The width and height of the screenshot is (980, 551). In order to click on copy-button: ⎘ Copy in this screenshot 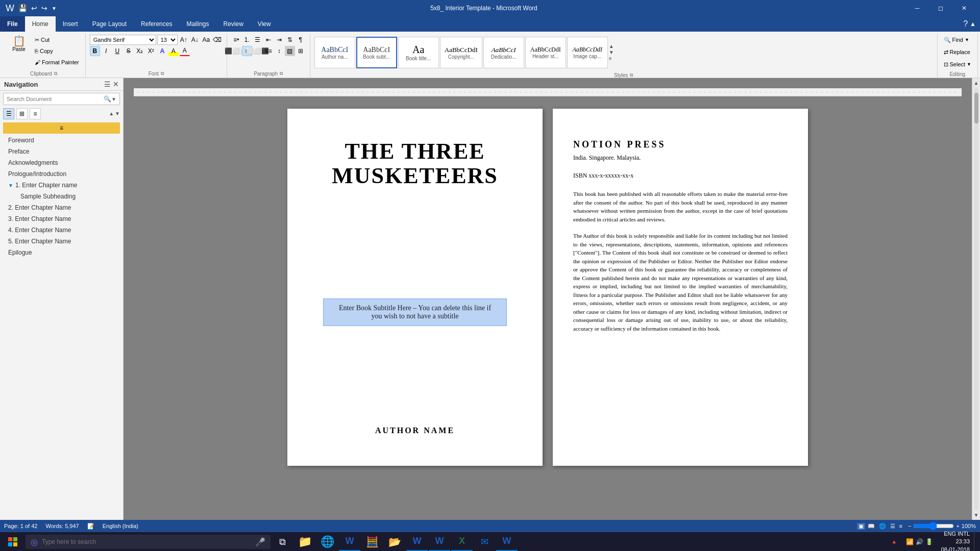, I will do `click(57, 51)`.